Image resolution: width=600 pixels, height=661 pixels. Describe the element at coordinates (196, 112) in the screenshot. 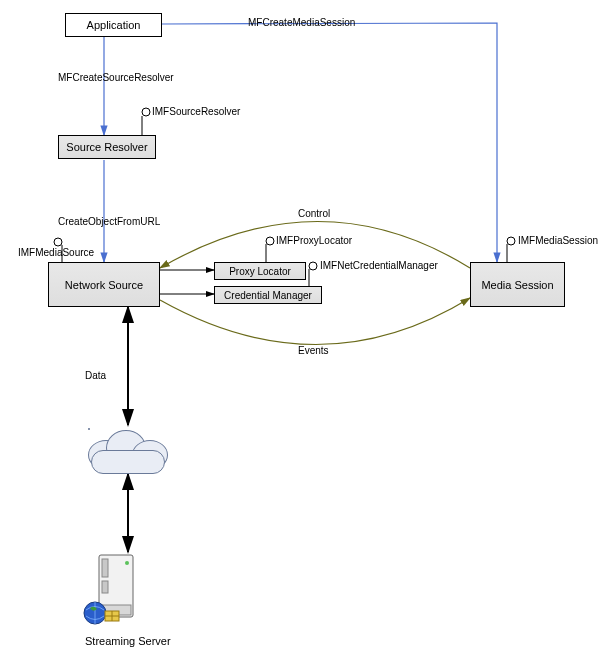

I see `iface-label-source-resolver: IMFSourceResolver` at that location.